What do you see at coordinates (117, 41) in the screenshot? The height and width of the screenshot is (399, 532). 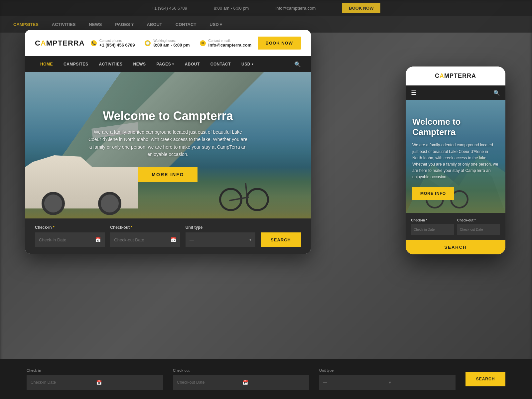 I see `phone-label: Contact phone:` at bounding box center [117, 41].